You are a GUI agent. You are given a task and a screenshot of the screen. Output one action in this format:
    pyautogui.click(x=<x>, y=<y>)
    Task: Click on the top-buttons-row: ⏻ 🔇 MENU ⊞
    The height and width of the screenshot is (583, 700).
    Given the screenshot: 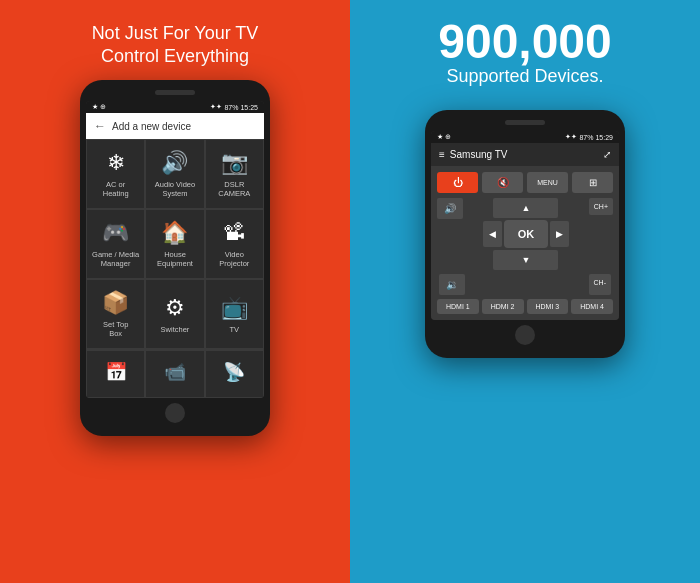 What is the action you would take?
    pyautogui.click(x=525, y=182)
    